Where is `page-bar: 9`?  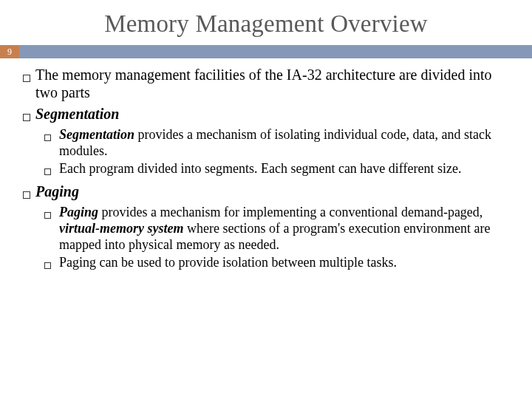
page-bar: 9 is located at coordinates (266, 52).